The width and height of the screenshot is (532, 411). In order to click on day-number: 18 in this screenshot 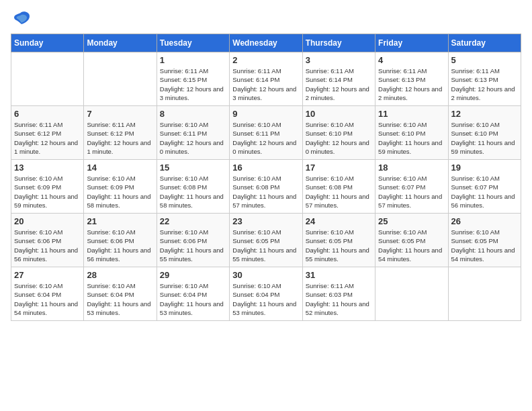, I will do `click(411, 168)`.